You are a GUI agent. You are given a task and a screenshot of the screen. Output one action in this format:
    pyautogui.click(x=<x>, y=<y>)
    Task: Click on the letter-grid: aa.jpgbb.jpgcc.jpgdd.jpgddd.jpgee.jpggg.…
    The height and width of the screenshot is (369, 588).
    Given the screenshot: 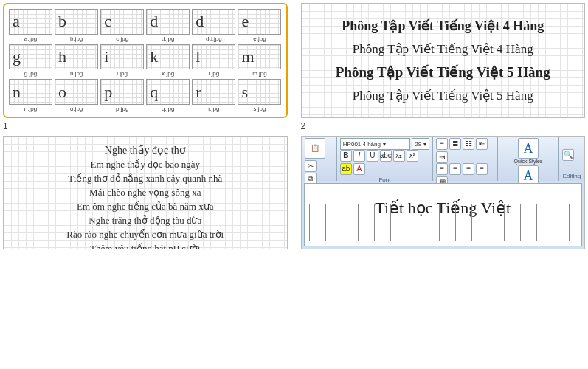 What is the action you would take?
    pyautogui.click(x=145, y=61)
    